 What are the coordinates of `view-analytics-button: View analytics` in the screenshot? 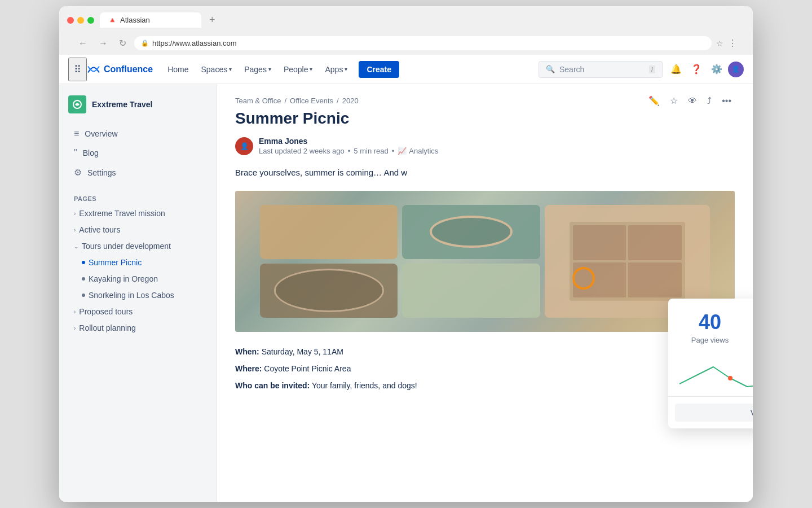 It's located at (714, 413).